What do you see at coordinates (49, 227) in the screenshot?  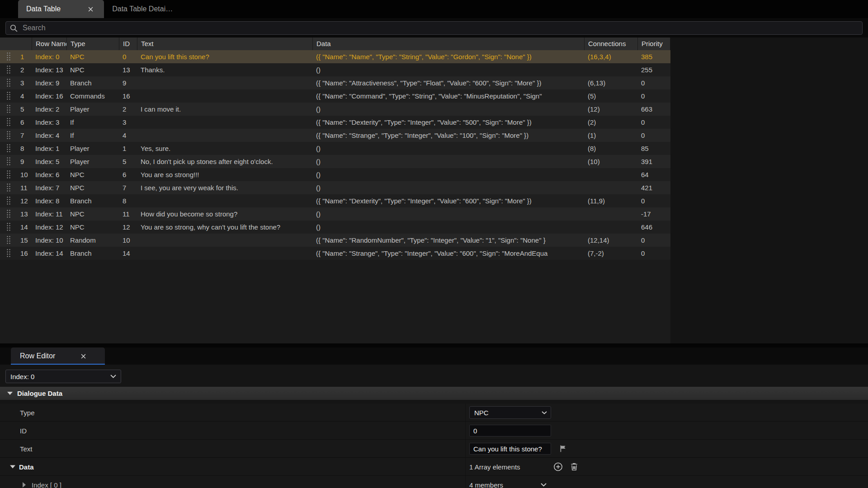 I see `cell-row-name: Index: 12` at bounding box center [49, 227].